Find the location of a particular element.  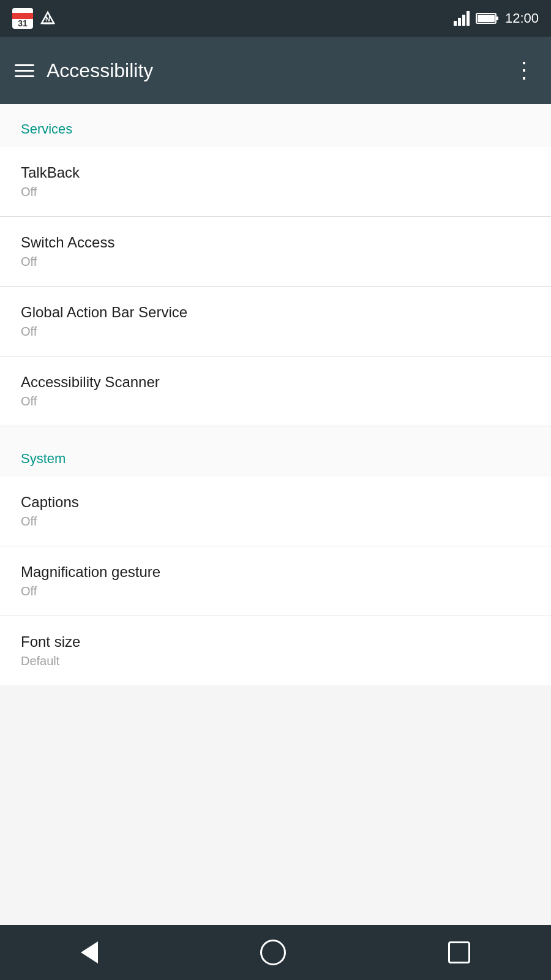

services-section-header: Services is located at coordinates (276, 126).